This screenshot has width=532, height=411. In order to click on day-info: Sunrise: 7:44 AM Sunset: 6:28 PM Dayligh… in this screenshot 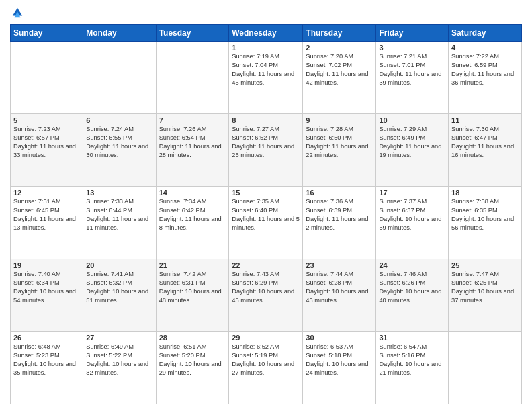, I will do `click(339, 287)`.